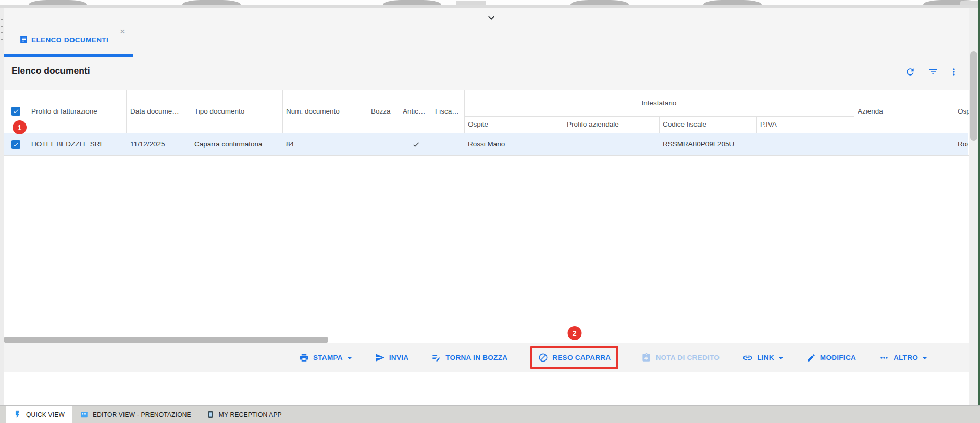  I want to click on credit-note-icon, so click(646, 357).